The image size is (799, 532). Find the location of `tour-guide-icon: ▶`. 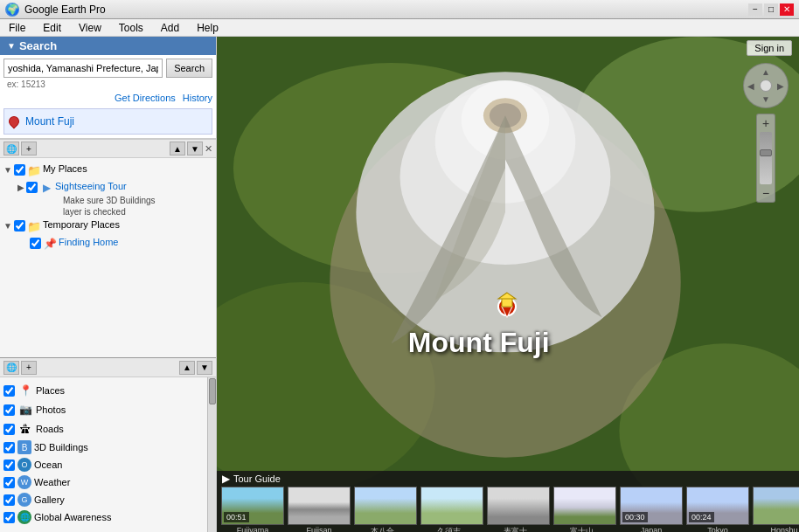

tour-guide-icon: ▶ is located at coordinates (226, 479).